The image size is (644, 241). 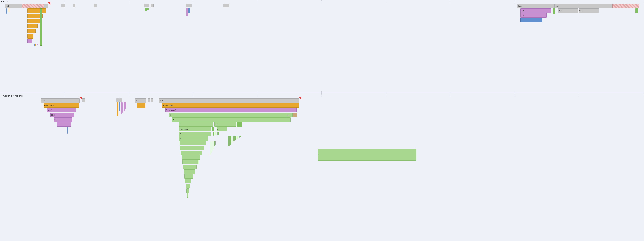 I want to click on main-blue-sub-block, so click(x=531, y=20).